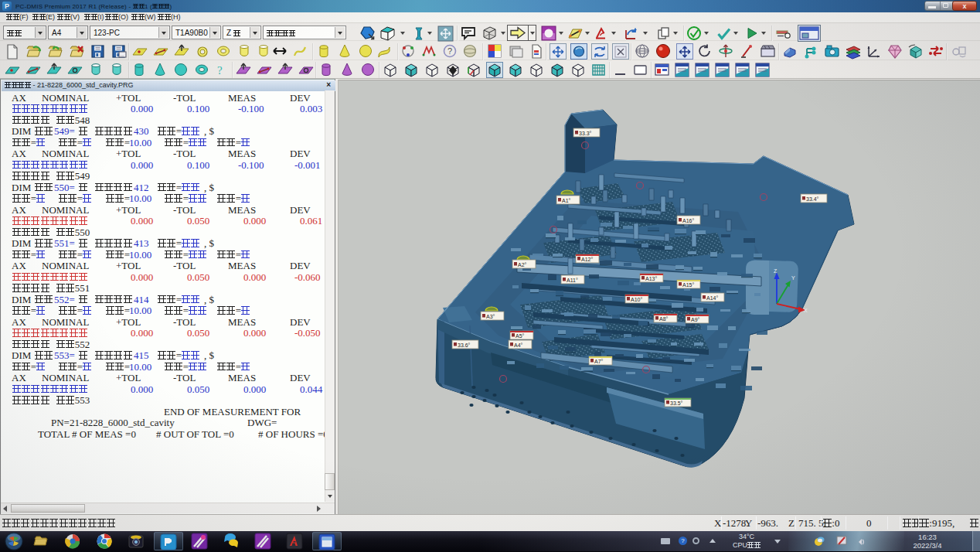 The width and height of the screenshot is (980, 552). I want to click on svg-text: A1°, so click(567, 201).